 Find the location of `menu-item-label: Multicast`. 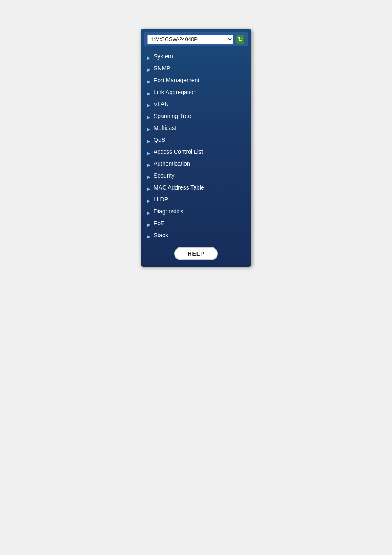

menu-item-label: Multicast is located at coordinates (165, 128).